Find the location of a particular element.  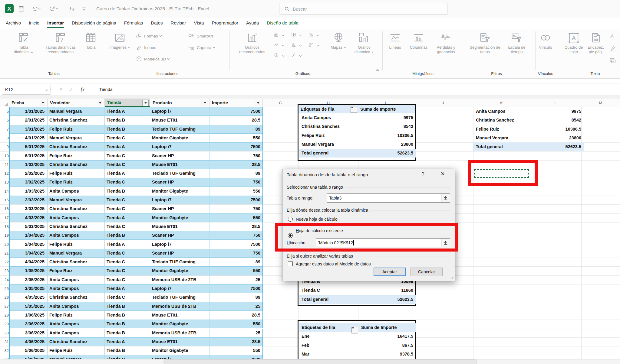

summary-cell-label: Manuel Vergara is located at coordinates (503, 138).